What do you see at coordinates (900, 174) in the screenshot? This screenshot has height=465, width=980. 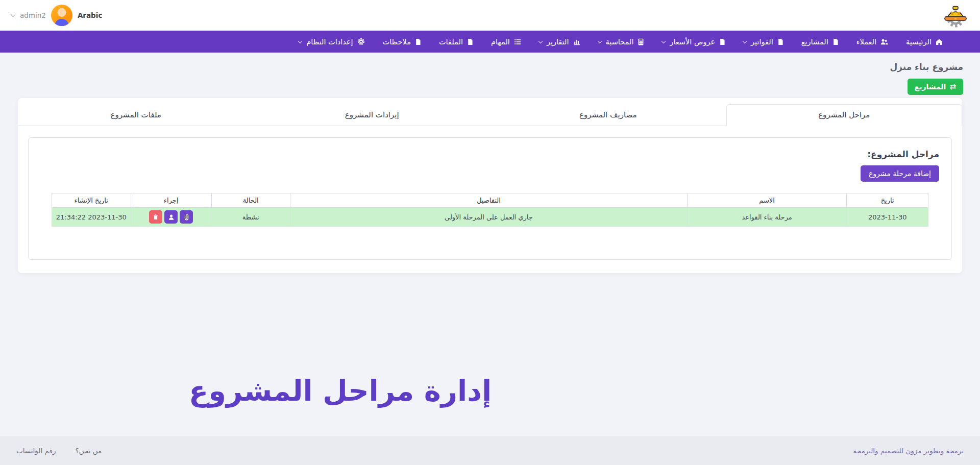 I see `add-stage-button: إضافة مرحلة مشروع` at bounding box center [900, 174].